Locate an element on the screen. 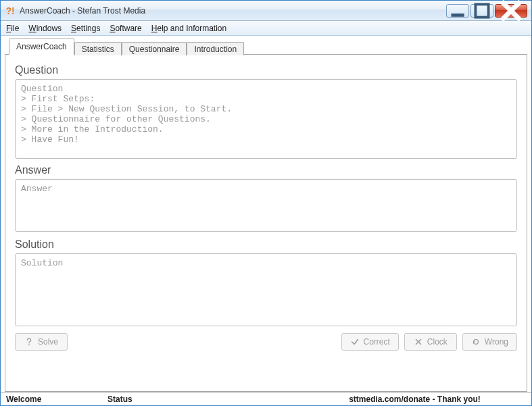 This screenshot has height=406, width=532. menu-settings: Settings is located at coordinates (85, 28).